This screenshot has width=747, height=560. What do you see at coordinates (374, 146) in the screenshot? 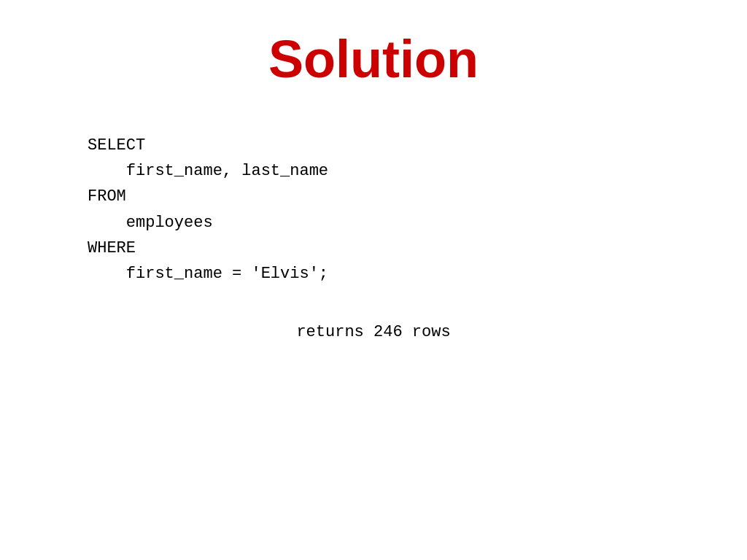
I see `code-line-1: SELECT` at bounding box center [374, 146].